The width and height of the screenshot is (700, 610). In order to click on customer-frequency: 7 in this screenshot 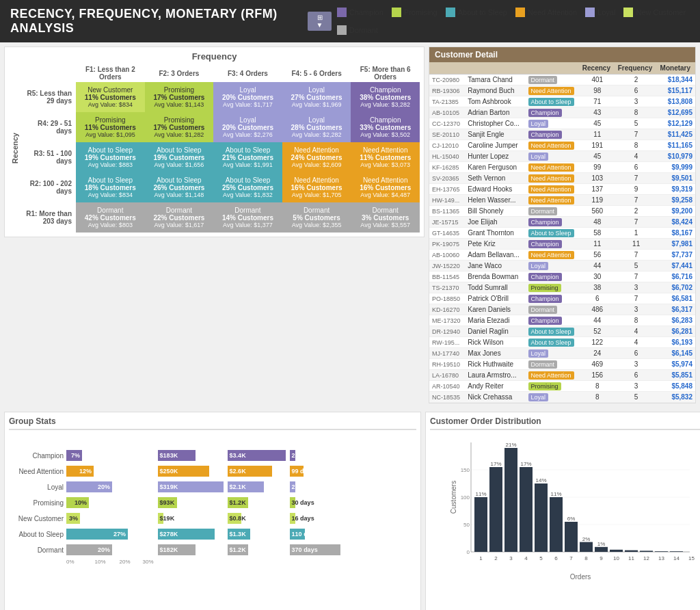, I will do `click(636, 299)`.